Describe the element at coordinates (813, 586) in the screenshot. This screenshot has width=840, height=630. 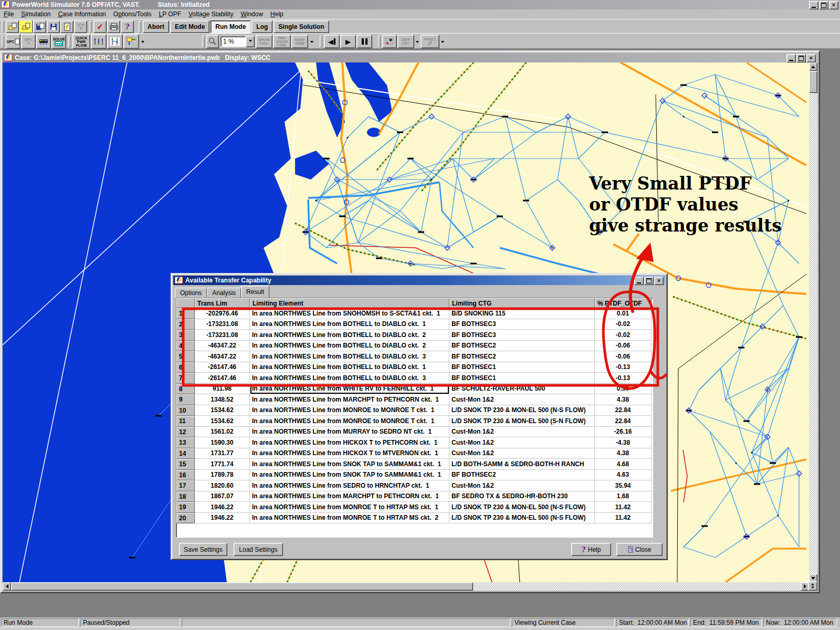
I see `scroll-corner-button` at that location.